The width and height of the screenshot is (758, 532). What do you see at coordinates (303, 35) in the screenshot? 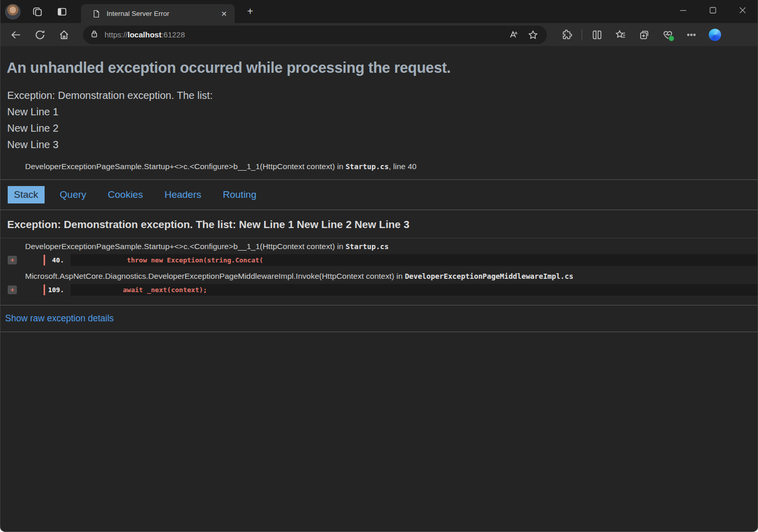
I see `url-text: https://localhost:61228` at bounding box center [303, 35].